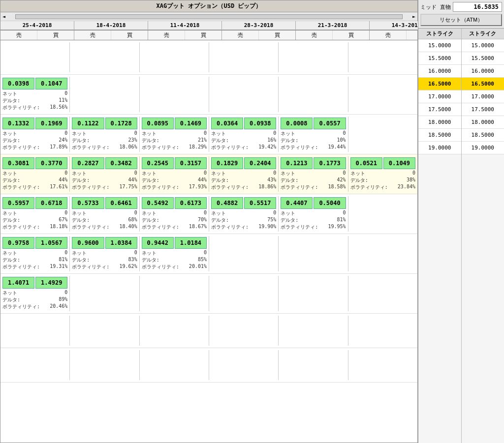  What do you see at coordinates (209, 214) in the screenshot?
I see `data-row: 0.5957 0.6718 ネット0デルタ:67%ボラティリティ:18.18% …` at bounding box center [209, 214].